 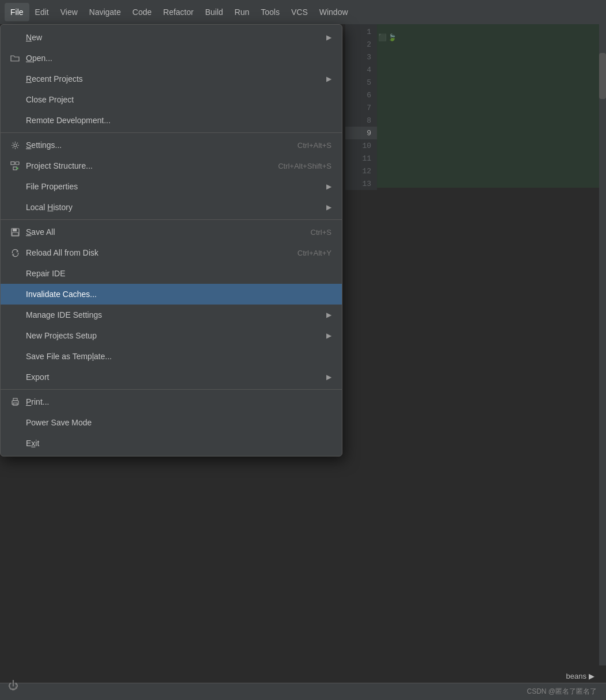 What do you see at coordinates (15, 232) in the screenshot?
I see `save-icon` at bounding box center [15, 232].